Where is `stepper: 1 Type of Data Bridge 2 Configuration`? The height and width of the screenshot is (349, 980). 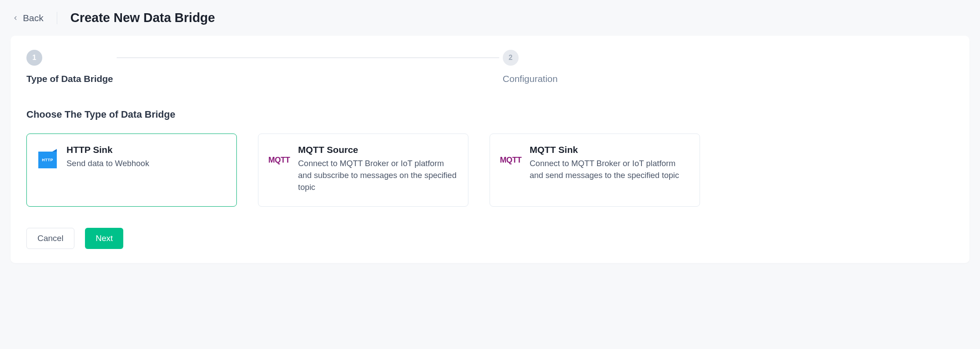
stepper: 1 Type of Data Bridge 2 Configuration is located at coordinates (490, 67).